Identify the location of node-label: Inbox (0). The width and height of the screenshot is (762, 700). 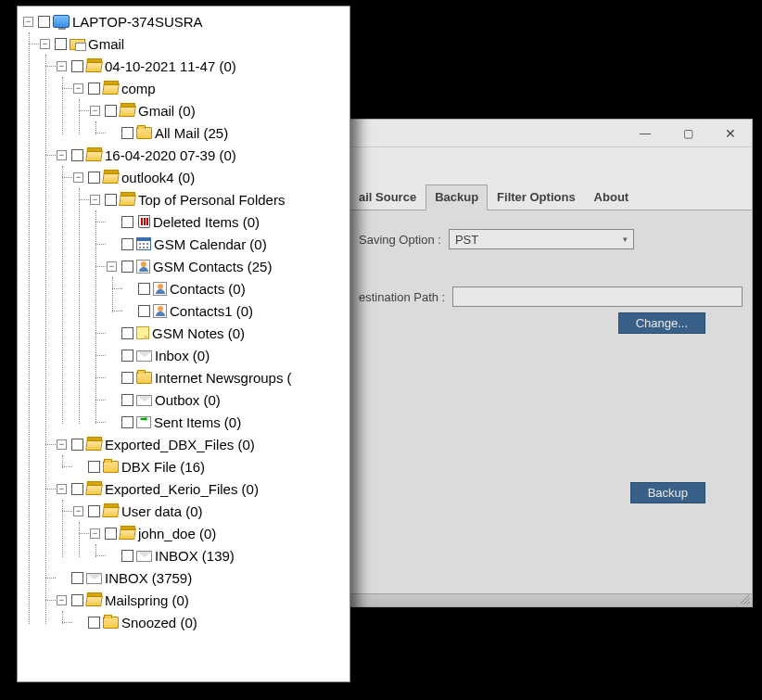
(182, 356).